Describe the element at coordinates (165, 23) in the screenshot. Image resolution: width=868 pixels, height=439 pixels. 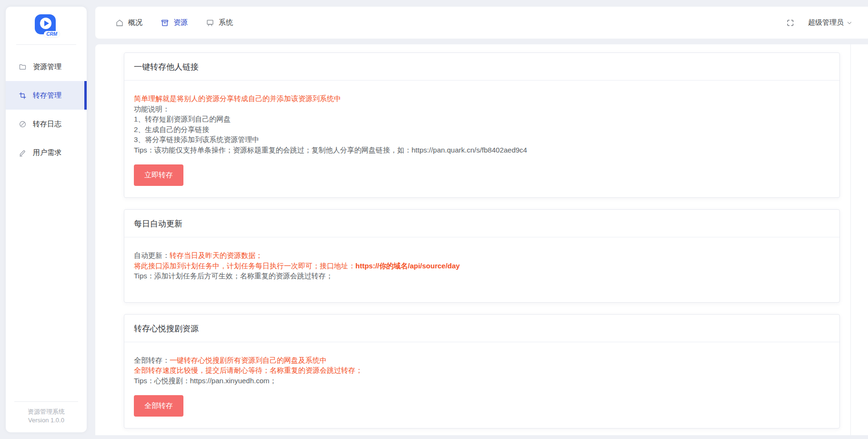
I see `box-icon` at that location.